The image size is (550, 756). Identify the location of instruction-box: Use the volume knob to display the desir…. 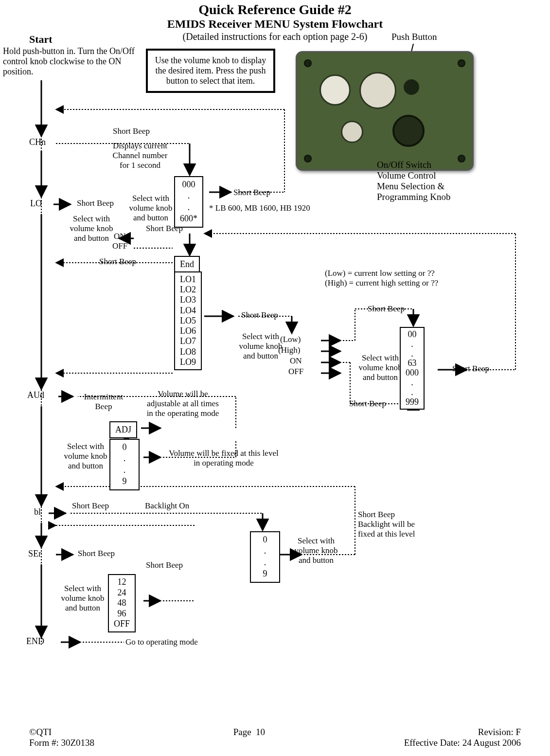
(211, 71).